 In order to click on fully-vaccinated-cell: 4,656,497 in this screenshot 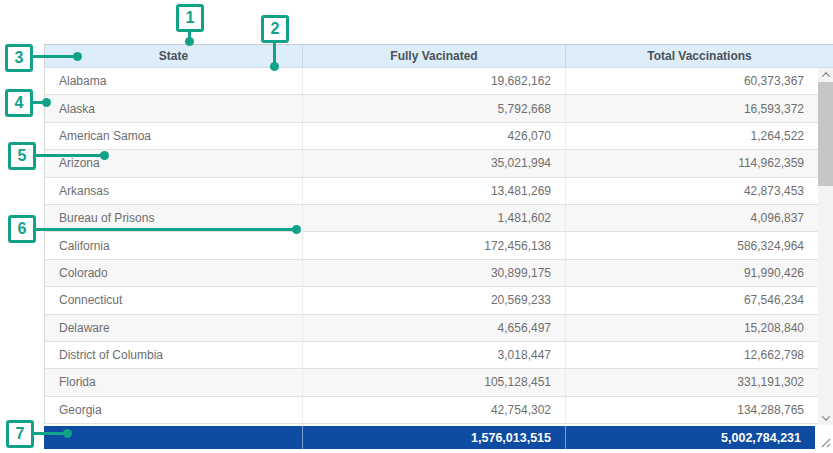, I will do `click(434, 328)`.